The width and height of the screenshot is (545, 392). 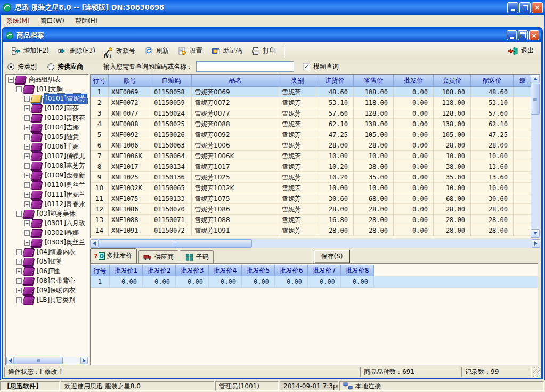 I want to click on table-cell: XNF0077, so click(x=130, y=113).